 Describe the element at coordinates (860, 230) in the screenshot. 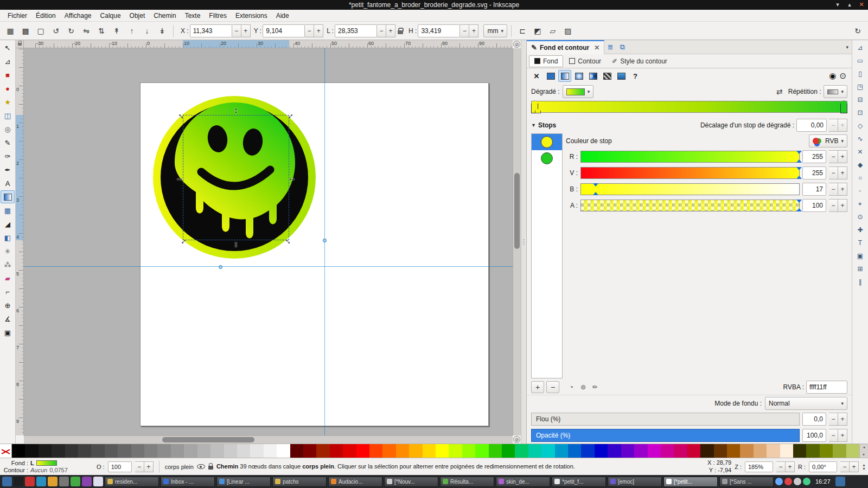

I see `snap-rotation-center: ✚` at that location.